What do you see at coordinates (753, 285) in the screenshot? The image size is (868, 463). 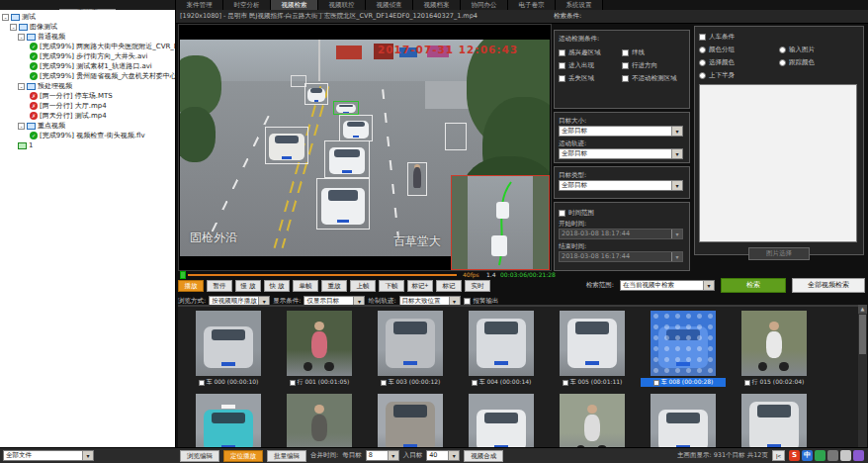 I see `search-button: 检索` at bounding box center [753, 285].